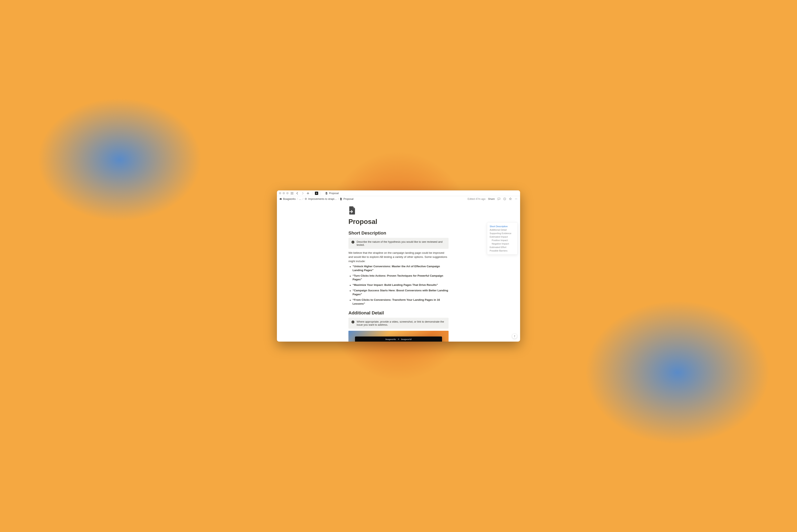 This screenshot has height=532, width=797. Describe the element at coordinates (287, 193) in the screenshot. I see `maximize-window-button` at that location.